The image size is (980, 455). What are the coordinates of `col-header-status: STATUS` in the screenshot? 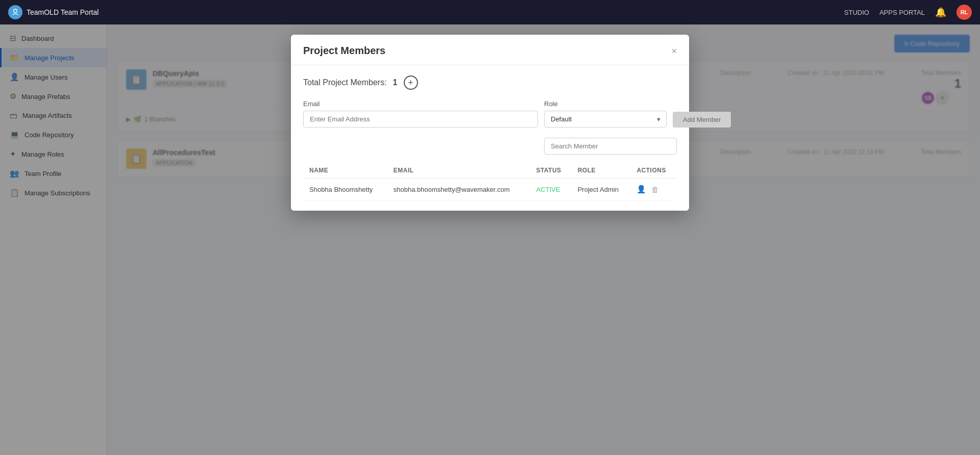 It's located at (550, 170).